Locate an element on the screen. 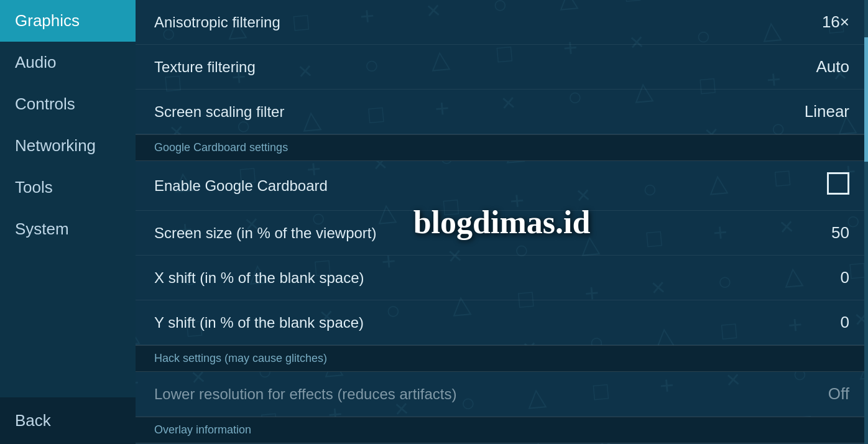 The height and width of the screenshot is (444, 868). settings-label-texture-filtering: Texture filtering is located at coordinates (205, 67).